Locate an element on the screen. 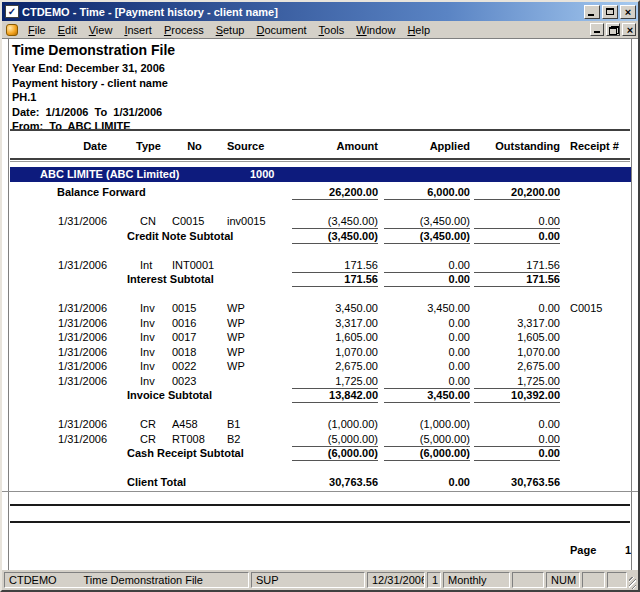 This screenshot has height=592, width=640. report-row-subtotal: Credit Note Subtotal(3,450.00)(3,450.00)… is located at coordinates (320, 236).